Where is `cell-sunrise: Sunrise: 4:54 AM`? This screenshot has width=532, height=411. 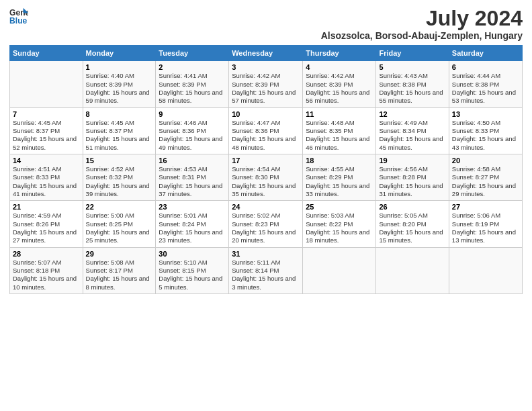 cell-sunrise: Sunrise: 4:54 AM is located at coordinates (266, 169).